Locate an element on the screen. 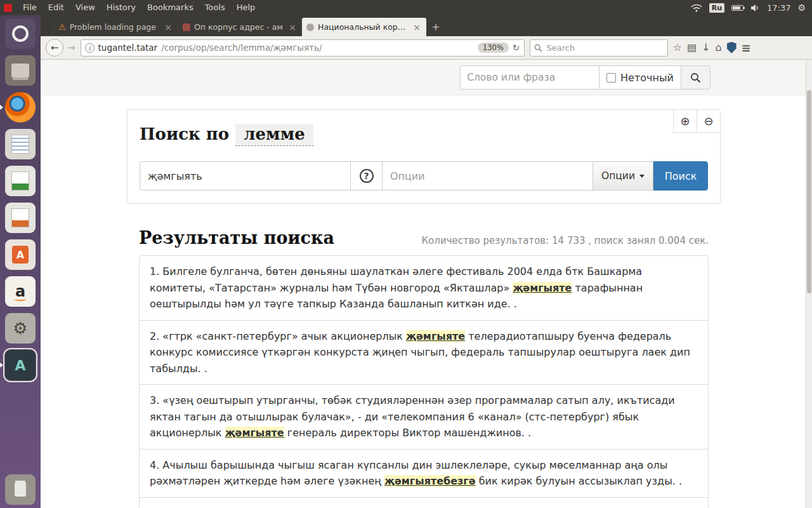  files-icon is located at coordinates (20, 70).